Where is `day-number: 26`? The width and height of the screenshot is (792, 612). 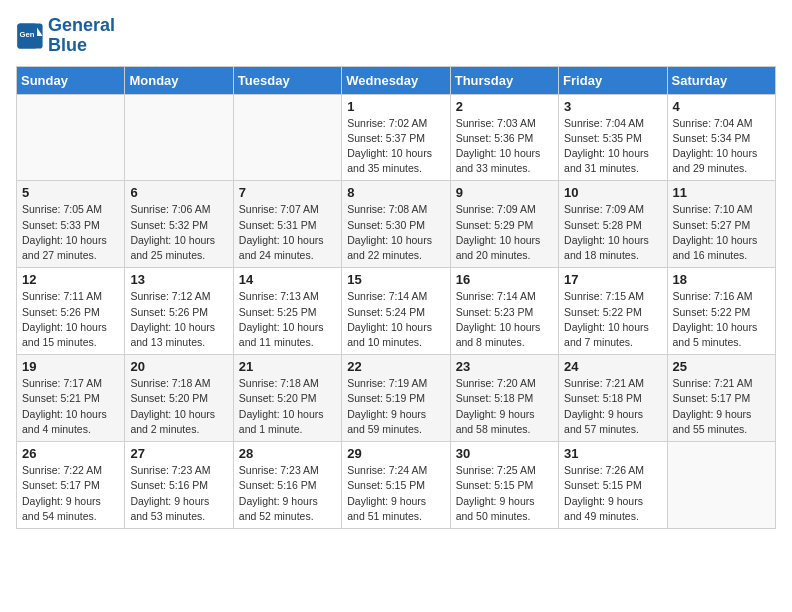
day-number: 26 is located at coordinates (70, 454).